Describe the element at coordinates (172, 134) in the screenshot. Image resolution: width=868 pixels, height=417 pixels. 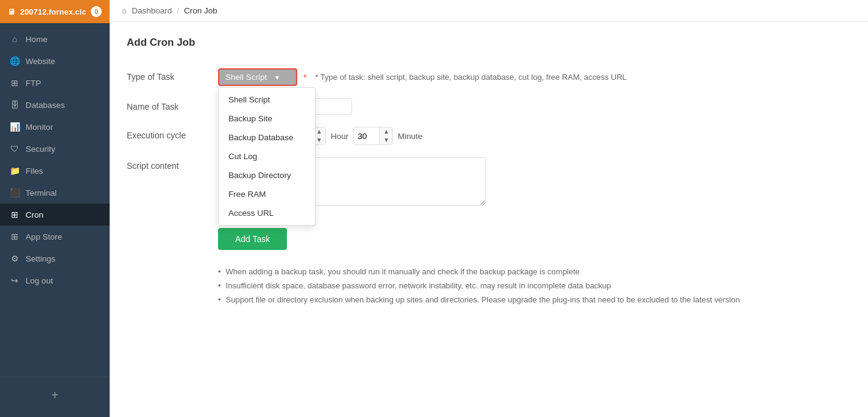
I see `execution-cycle-label: Execution cycle` at that location.